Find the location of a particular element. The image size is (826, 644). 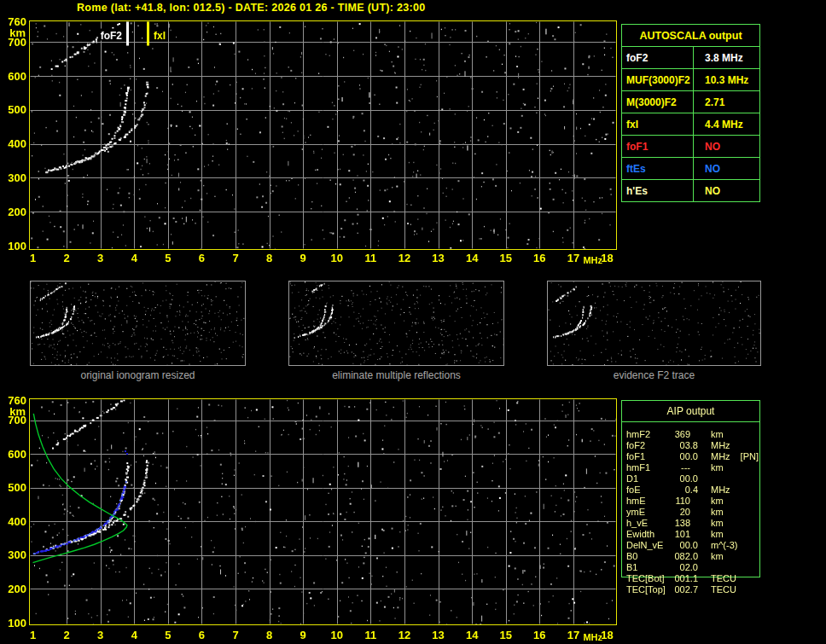

autoscala-row-label: M(3000)F2 is located at coordinates (658, 102).